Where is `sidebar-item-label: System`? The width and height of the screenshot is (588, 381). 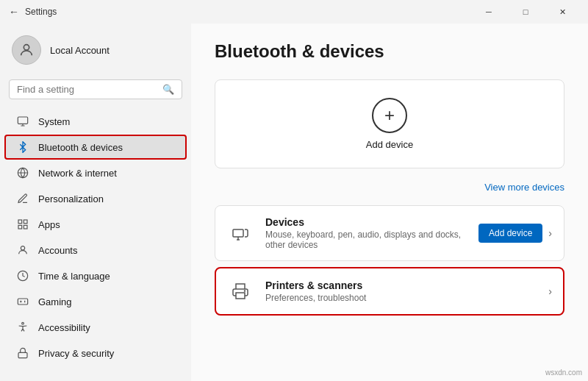 sidebar-item-label: System is located at coordinates (54, 122).